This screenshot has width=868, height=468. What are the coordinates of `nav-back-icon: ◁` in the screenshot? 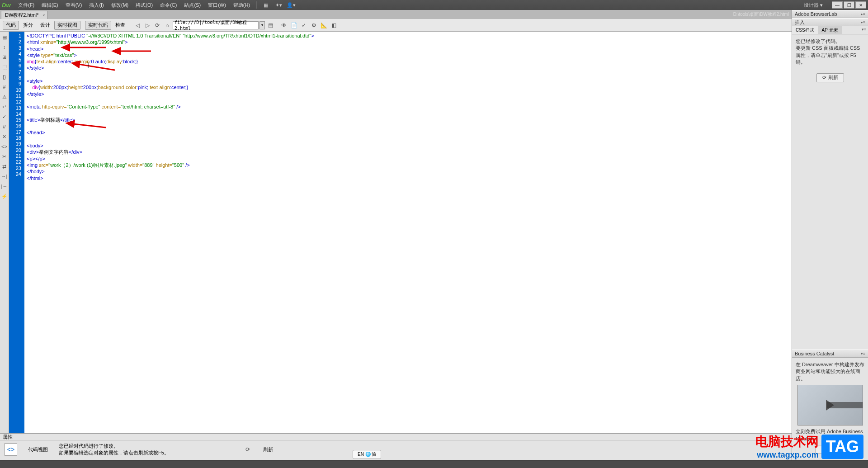 It's located at (137, 25).